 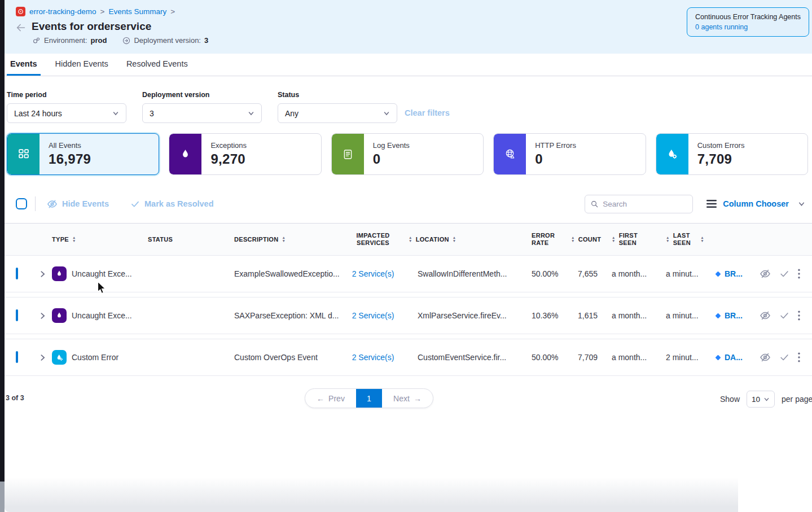 What do you see at coordinates (407, 154) in the screenshot?
I see `card-log-events: Log Events 0` at bounding box center [407, 154].